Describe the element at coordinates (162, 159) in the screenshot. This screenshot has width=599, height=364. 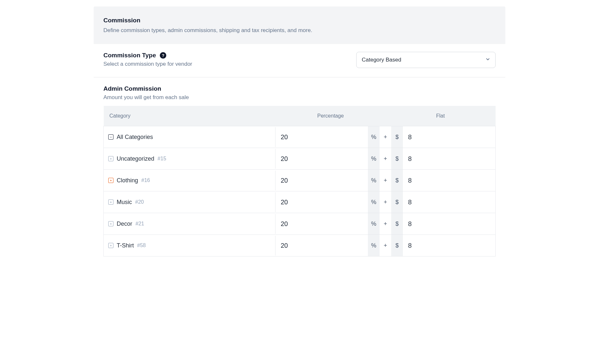
I see `category-id: #15` at that location.